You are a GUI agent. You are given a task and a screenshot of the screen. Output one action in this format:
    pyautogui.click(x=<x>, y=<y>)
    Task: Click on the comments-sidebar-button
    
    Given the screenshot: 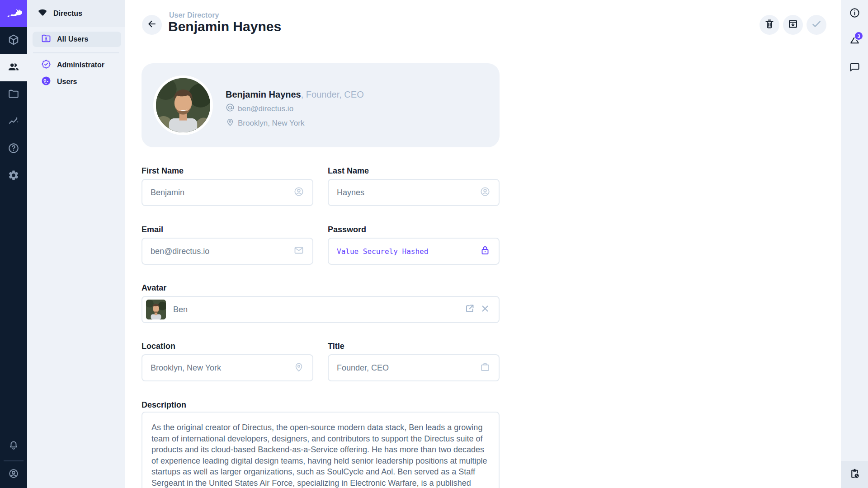 What is the action you would take?
    pyautogui.click(x=854, y=68)
    